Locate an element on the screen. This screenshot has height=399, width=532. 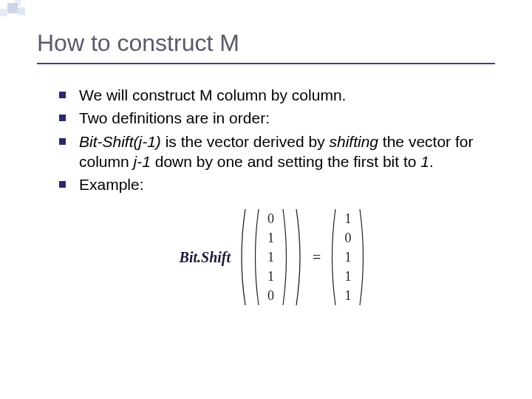
output-vector: 1 0 1 1 1 is located at coordinates (347, 257).